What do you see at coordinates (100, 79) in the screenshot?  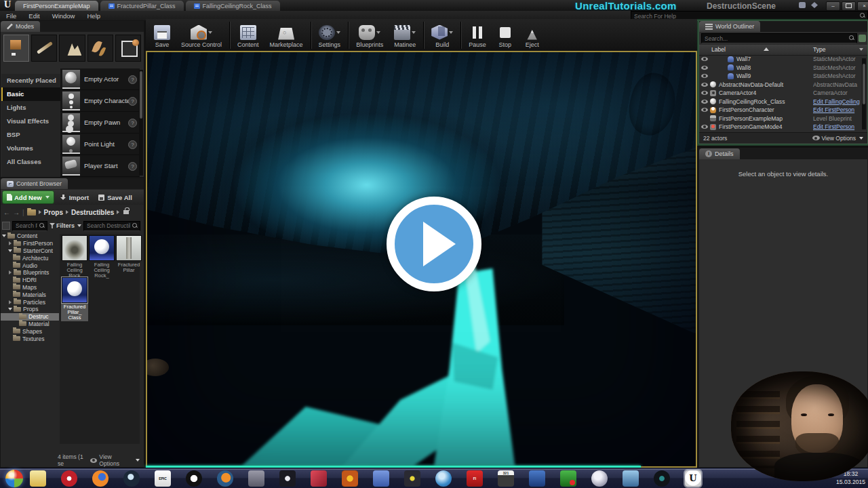 I see `item-empty-actor: Empty Actor?` at bounding box center [100, 79].